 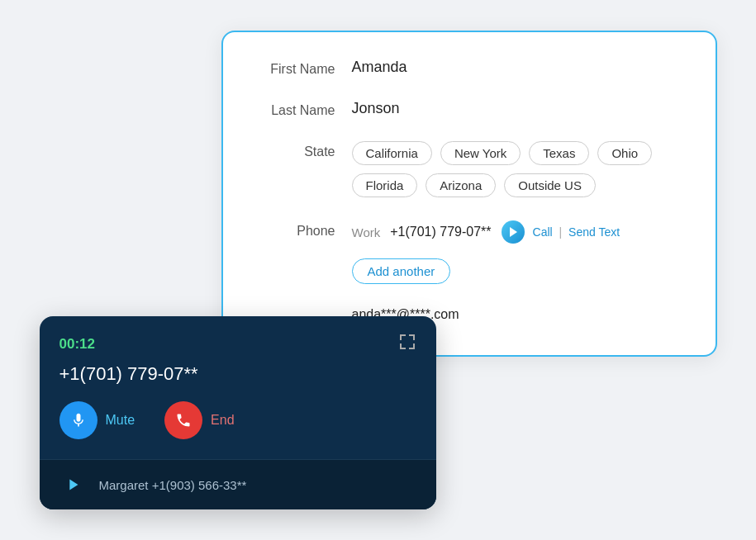 I want to click on state-label: State, so click(x=302, y=150).